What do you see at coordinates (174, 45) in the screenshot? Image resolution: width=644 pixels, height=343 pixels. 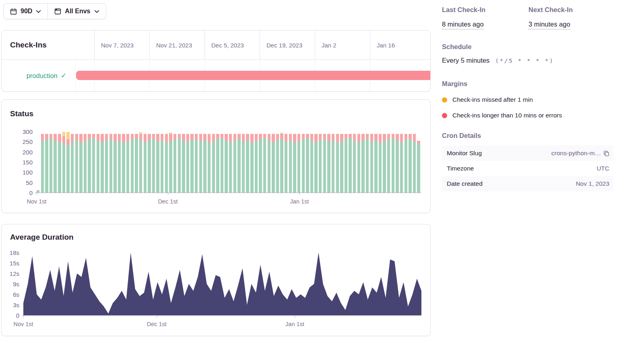 I see `checkins-date-label: Nov 21, 2023` at bounding box center [174, 45].